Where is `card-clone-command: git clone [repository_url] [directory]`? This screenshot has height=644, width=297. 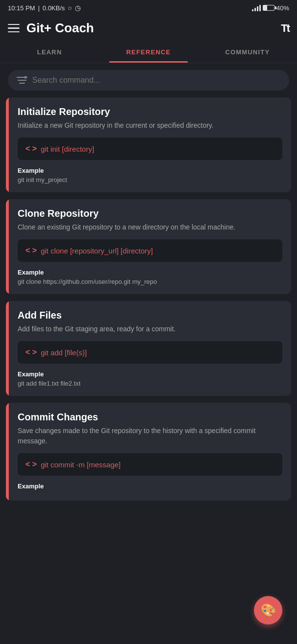
card-clone-command: git clone [repository_url] [directory] is located at coordinates (97, 251).